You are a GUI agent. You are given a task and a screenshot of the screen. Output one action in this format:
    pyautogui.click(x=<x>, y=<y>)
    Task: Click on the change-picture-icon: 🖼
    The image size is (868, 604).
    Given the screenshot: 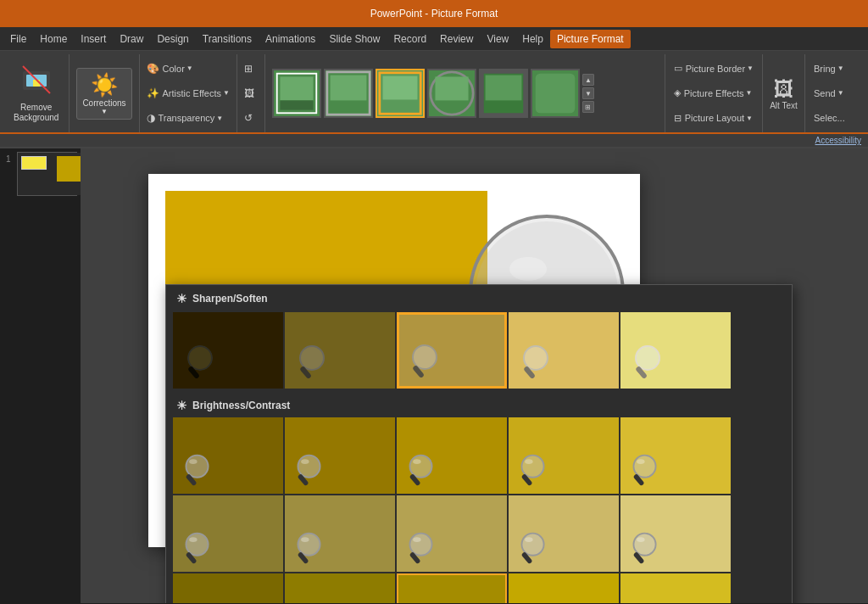 What is the action you would take?
    pyautogui.click(x=249, y=93)
    